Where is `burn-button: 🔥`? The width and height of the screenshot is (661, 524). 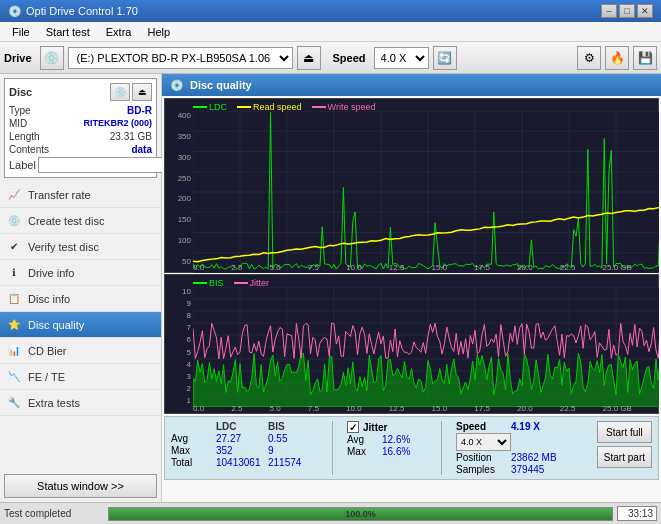
burn-button: 🔥 is located at coordinates (617, 58).